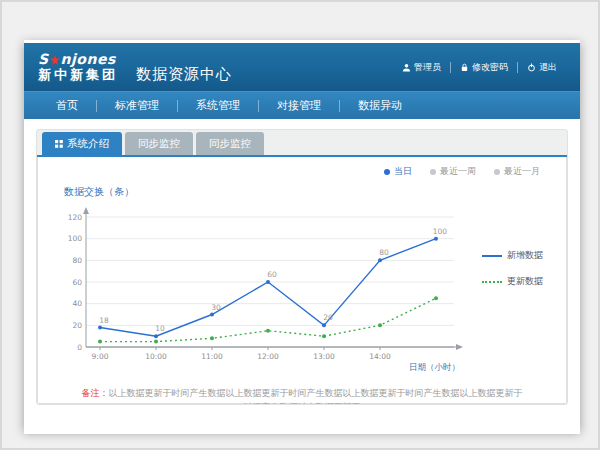  Describe the element at coordinates (398, 172) in the screenshot. I see `filter-today: 当日` at that location.